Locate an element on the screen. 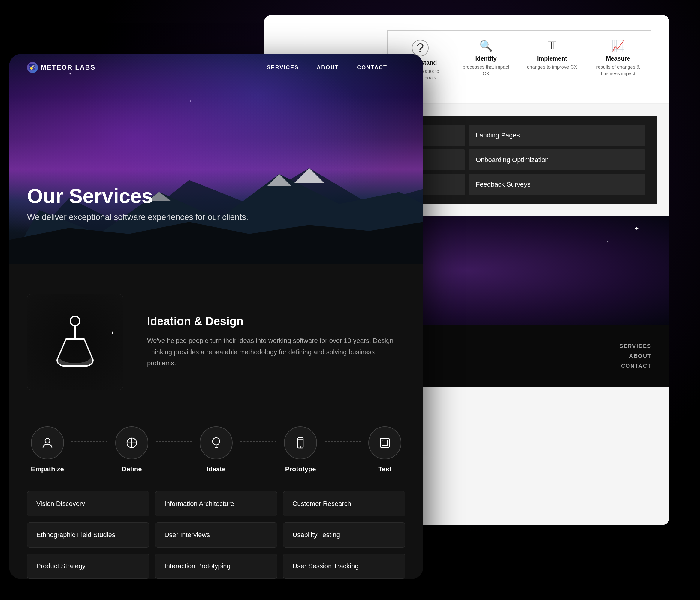  service-card-product-strategy: Product Strategy is located at coordinates (88, 566).